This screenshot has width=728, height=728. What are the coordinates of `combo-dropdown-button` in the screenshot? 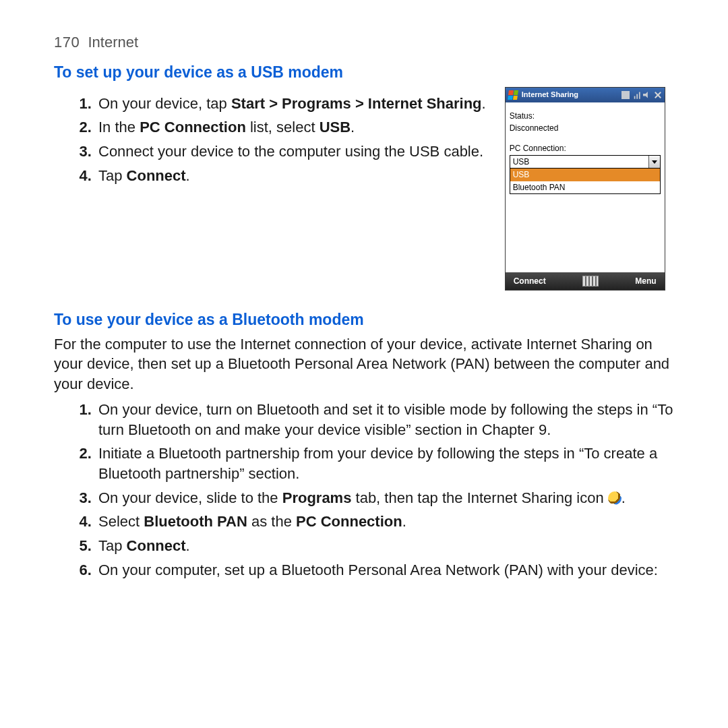 It's located at (654, 162).